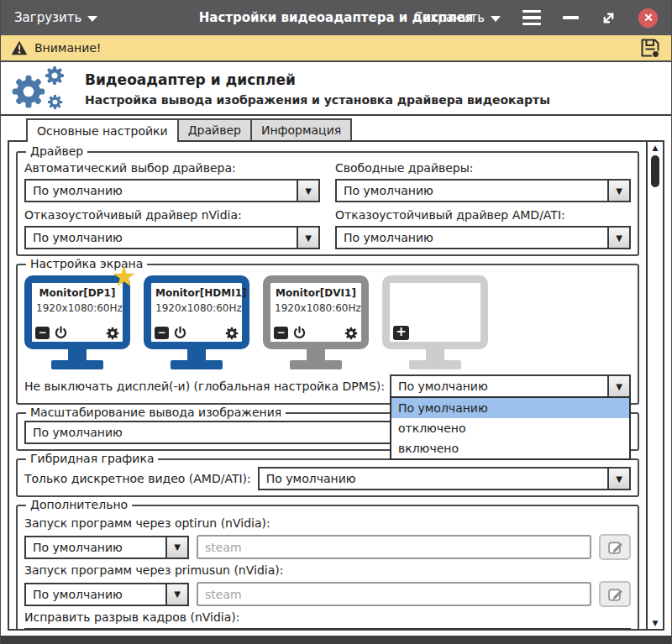 The height and width of the screenshot is (644, 672). I want to click on primusun-label: Запуск программ через primusun (nVidia):, so click(328, 571).